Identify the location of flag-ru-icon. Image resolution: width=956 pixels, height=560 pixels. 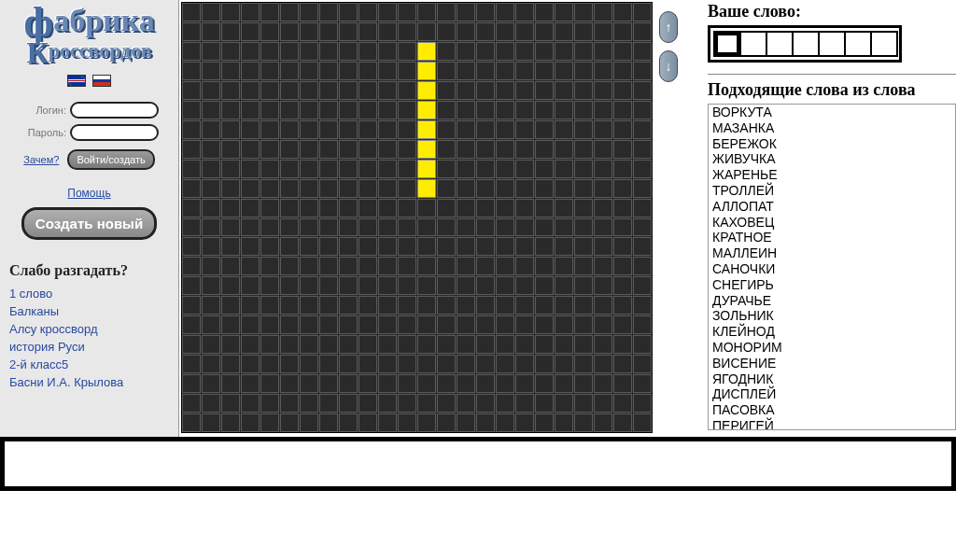
(102, 80).